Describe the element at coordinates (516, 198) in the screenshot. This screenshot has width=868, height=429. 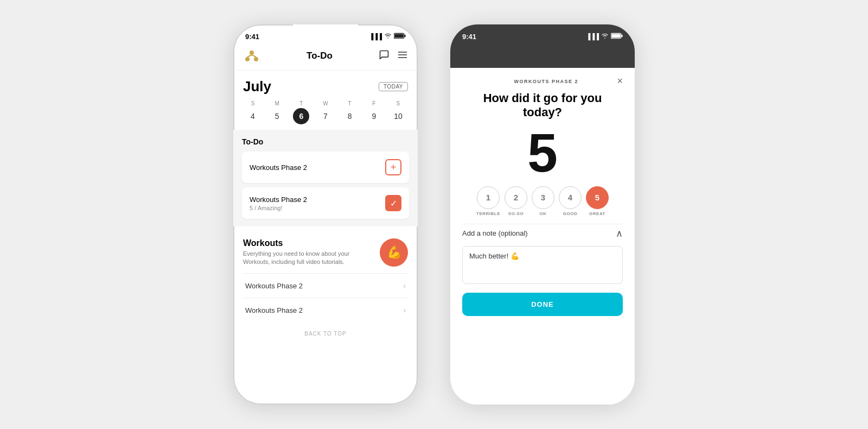
I see `rating-circle-2: 2` at that location.